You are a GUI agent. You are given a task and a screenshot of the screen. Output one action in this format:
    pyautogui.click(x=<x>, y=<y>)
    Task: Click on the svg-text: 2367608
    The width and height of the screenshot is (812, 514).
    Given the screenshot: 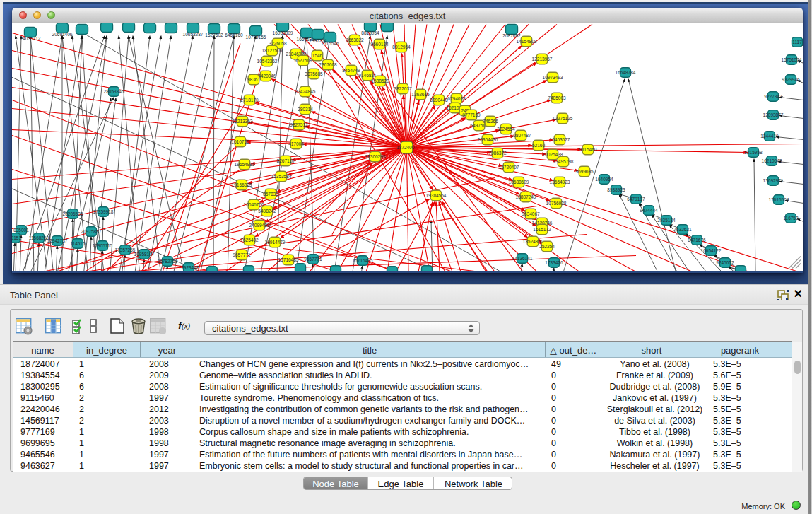 What is the action you would take?
    pyautogui.click(x=328, y=65)
    